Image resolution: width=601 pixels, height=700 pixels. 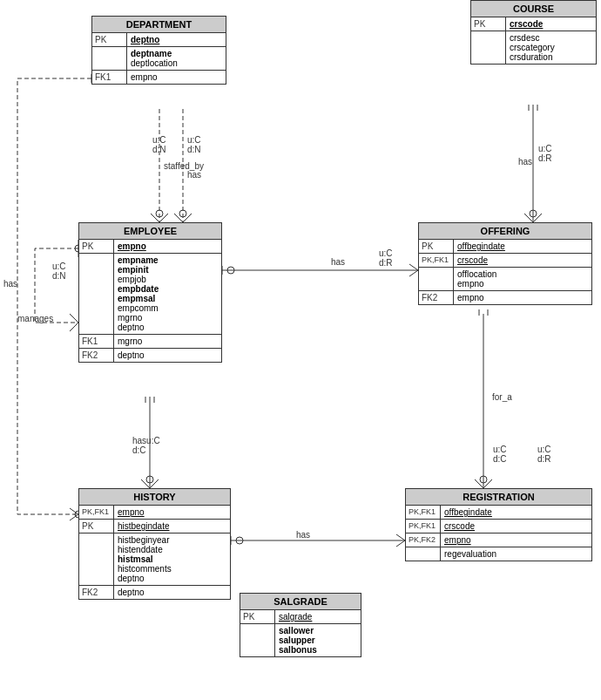 I want to click on entity-department-title: DEPARTMENT, so click(x=159, y=24).